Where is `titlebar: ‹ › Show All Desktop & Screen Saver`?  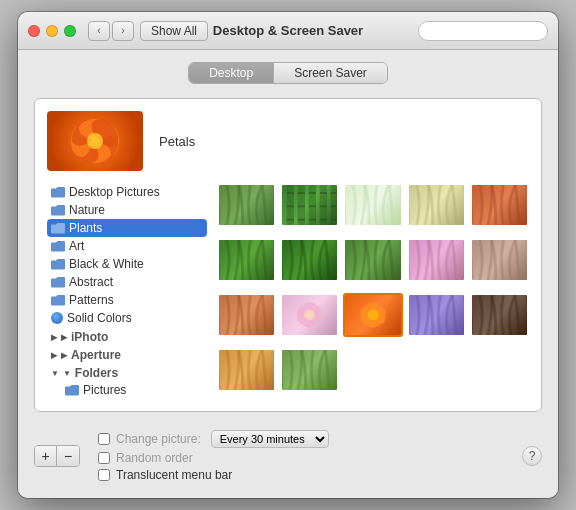 titlebar: ‹ › Show All Desktop & Screen Saver is located at coordinates (288, 31).